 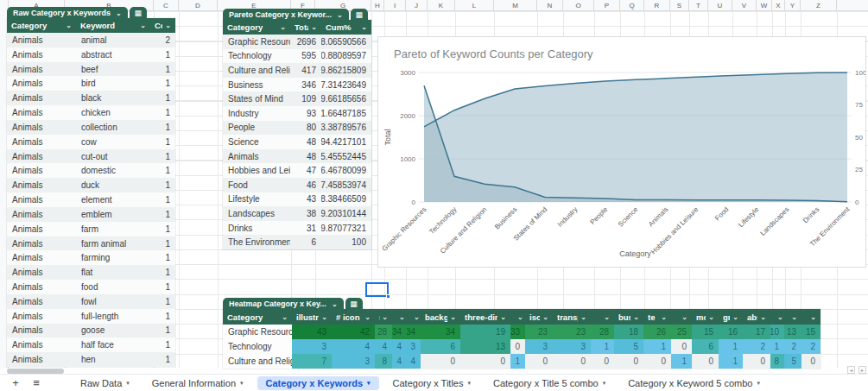 I want to click on table-cell: 95.45552445, so click(x=346, y=157).